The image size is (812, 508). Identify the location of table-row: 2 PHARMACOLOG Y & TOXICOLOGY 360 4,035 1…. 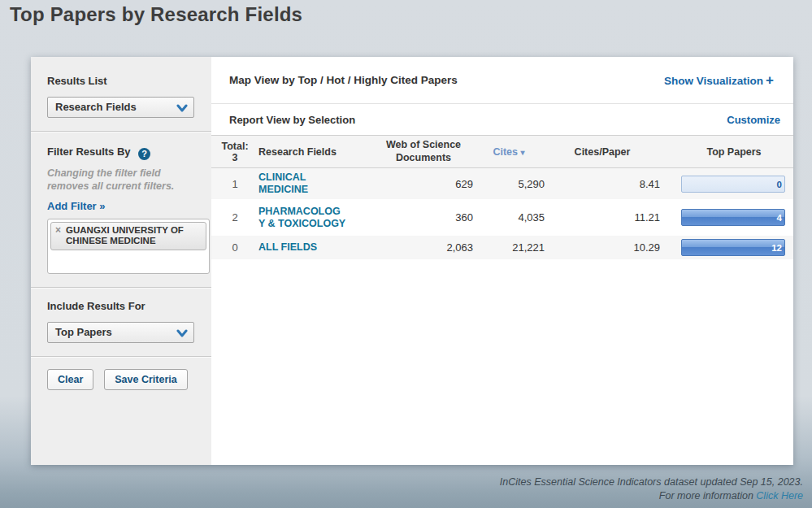
(502, 218).